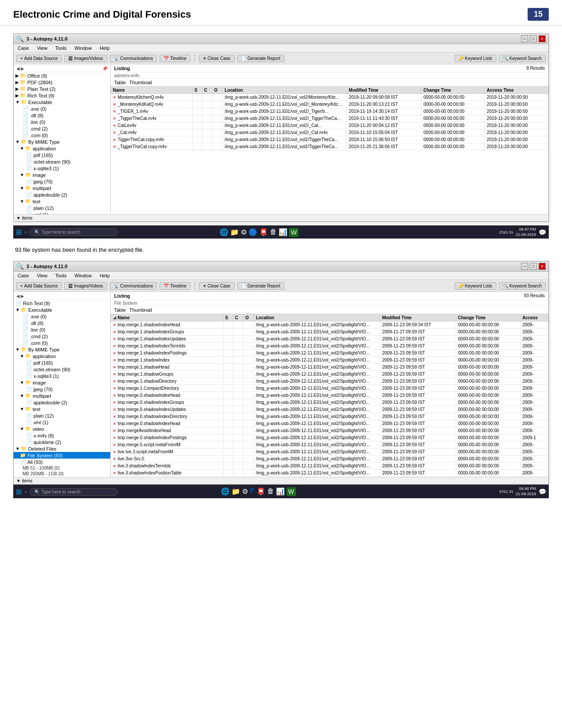 This screenshot has height=728, width=562. What do you see at coordinates (22, 296) in the screenshot?
I see `nav-forward-2: ▶` at bounding box center [22, 296].